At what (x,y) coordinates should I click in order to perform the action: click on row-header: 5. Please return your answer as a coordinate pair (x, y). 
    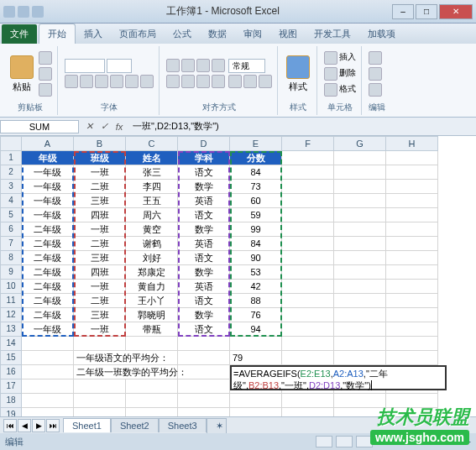
    Looking at the image, I should click on (11, 215).